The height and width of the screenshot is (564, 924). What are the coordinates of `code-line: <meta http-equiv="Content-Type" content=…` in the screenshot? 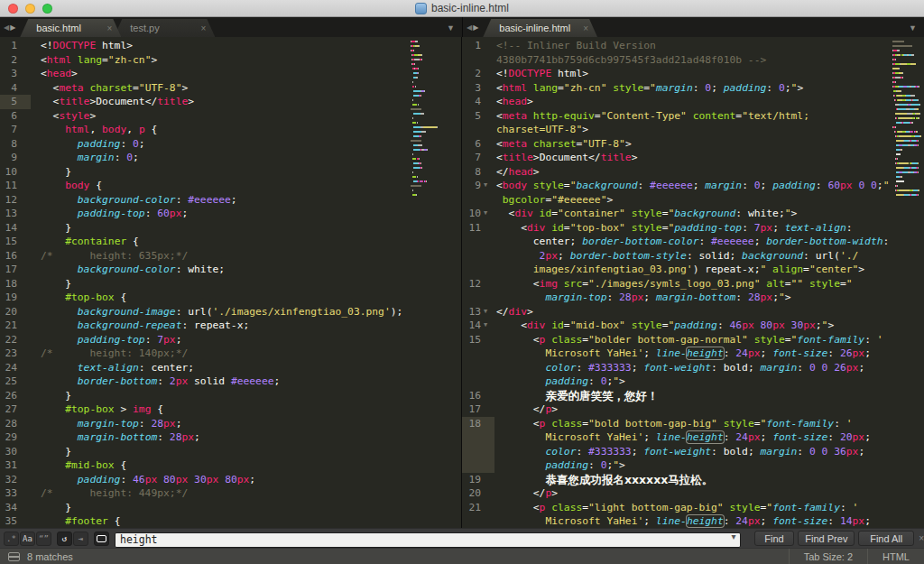 It's located at (651, 116).